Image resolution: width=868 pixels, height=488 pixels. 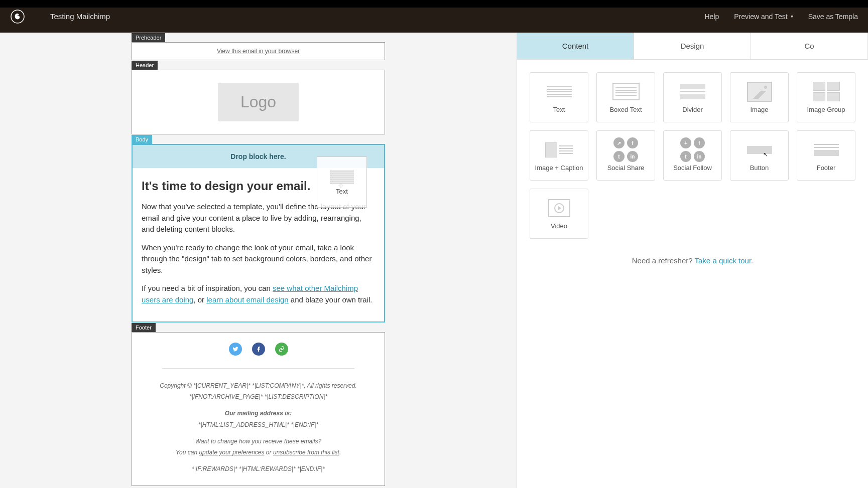 I want to click on header-block: Logo, so click(x=258, y=102).